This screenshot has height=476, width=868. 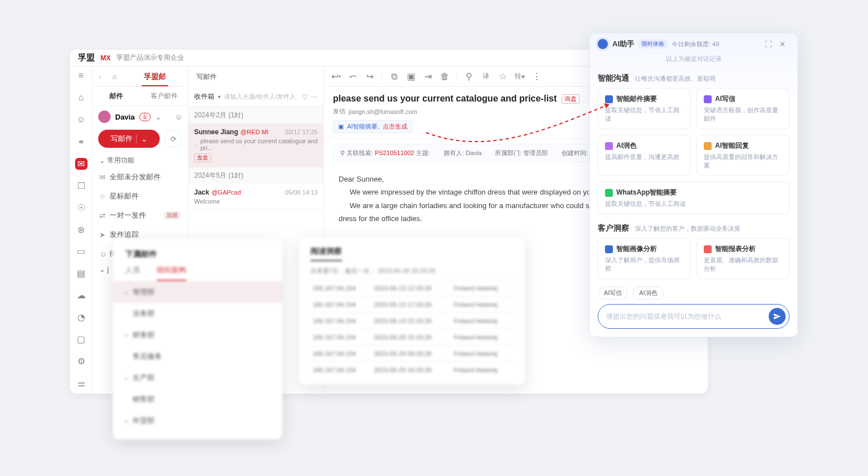 I want to click on ai-card-mail-summary: 智能邮件摘要提取关键信息，节省人工阅读, so click(x=645, y=108).